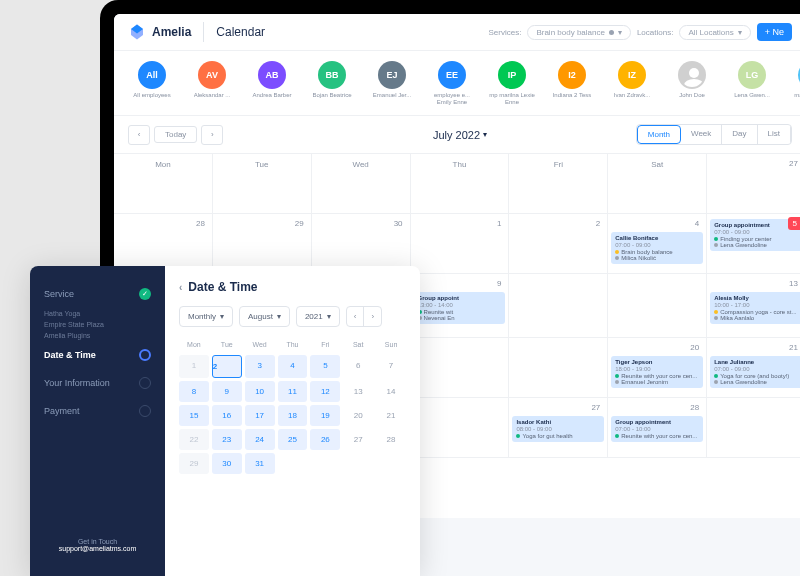 The image size is (800, 576). I want to click on mini-next: ›, so click(372, 316).